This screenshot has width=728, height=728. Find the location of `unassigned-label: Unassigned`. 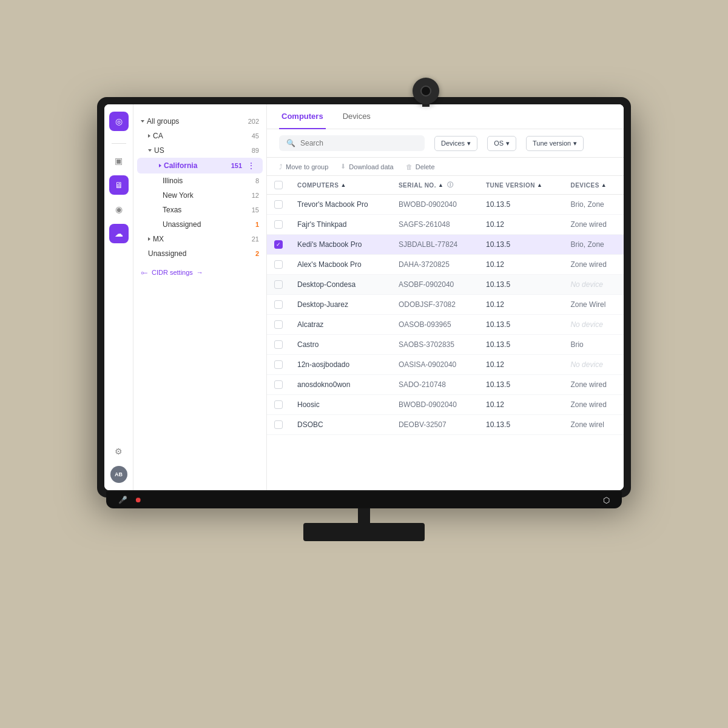

unassigned-label: Unassigned is located at coordinates (200, 254).